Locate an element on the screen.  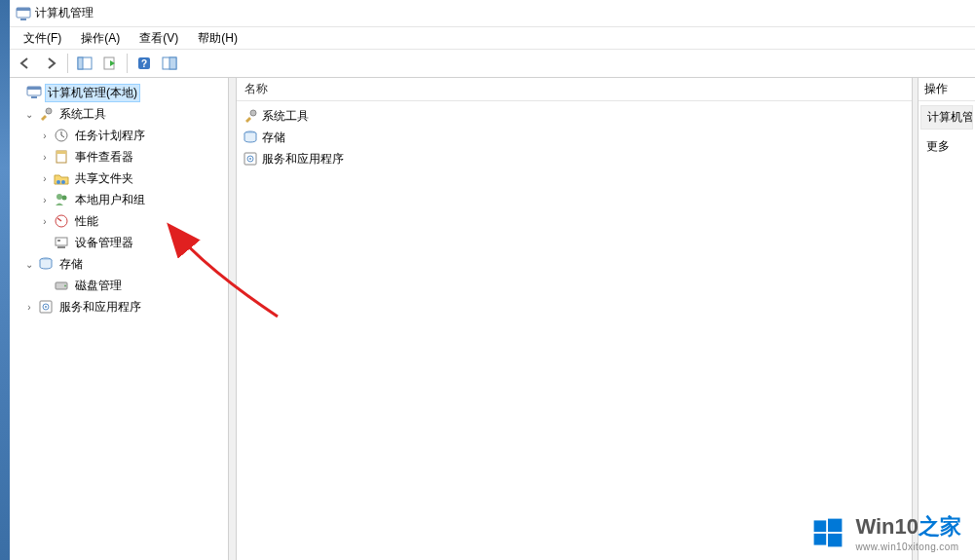
menu-help: 帮助(H) is located at coordinates (218, 39).